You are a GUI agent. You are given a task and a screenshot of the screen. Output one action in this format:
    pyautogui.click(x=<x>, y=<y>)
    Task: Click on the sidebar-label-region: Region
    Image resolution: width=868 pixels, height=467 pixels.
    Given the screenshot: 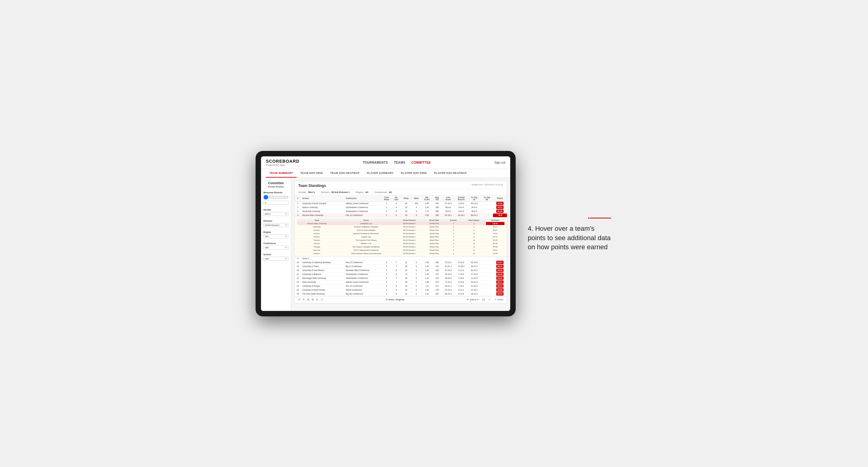 What is the action you would take?
    pyautogui.click(x=276, y=232)
    